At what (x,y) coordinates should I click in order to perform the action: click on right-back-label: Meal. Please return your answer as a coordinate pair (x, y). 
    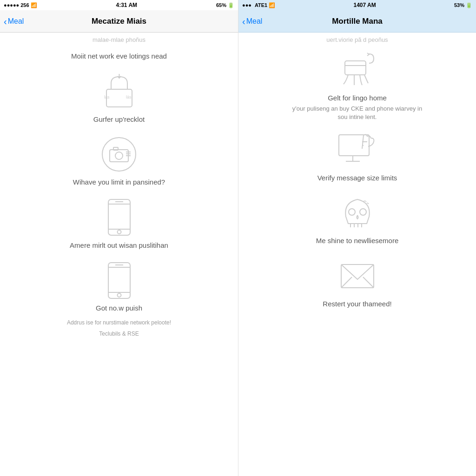
    Looking at the image, I should click on (255, 21).